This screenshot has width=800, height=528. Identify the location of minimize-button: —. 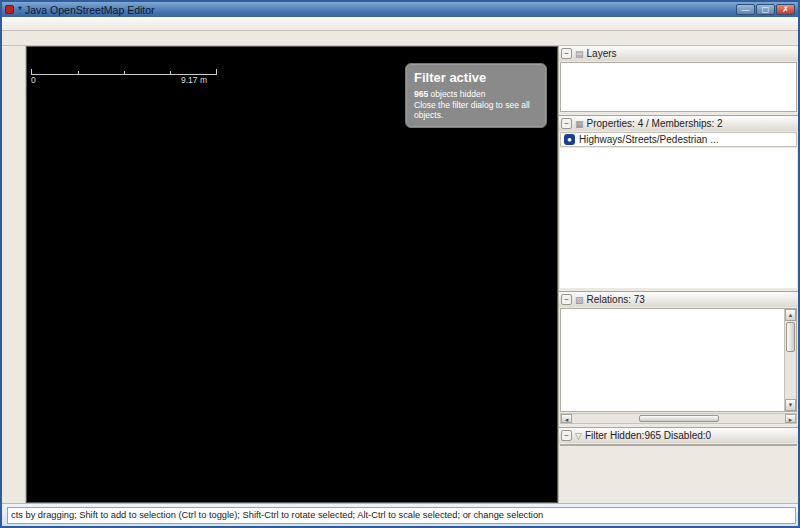
(746, 10).